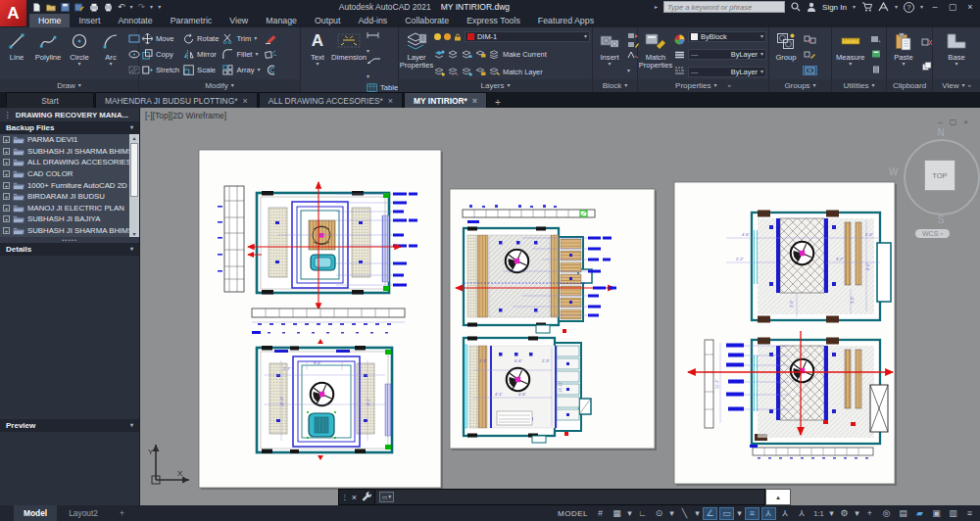  Describe the element at coordinates (933, 233) in the screenshot. I see `wcs-menu: WCS ▾` at that location.